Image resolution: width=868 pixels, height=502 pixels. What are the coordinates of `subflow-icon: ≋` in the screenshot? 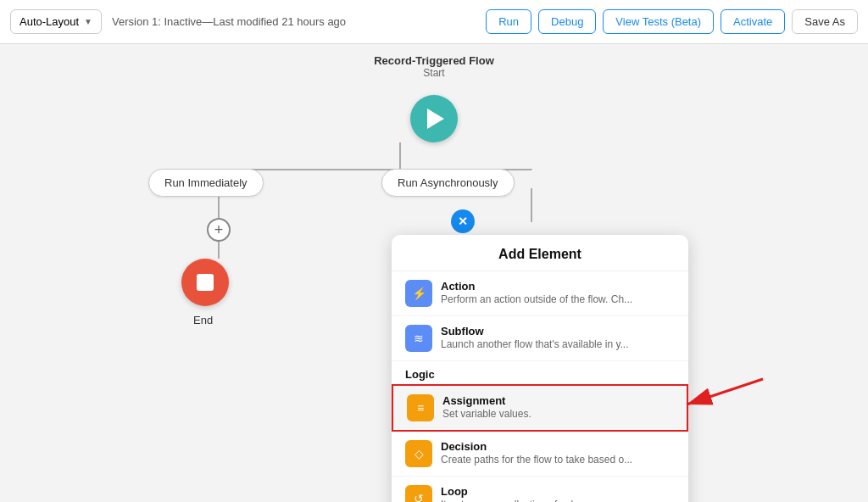 It's located at (419, 338).